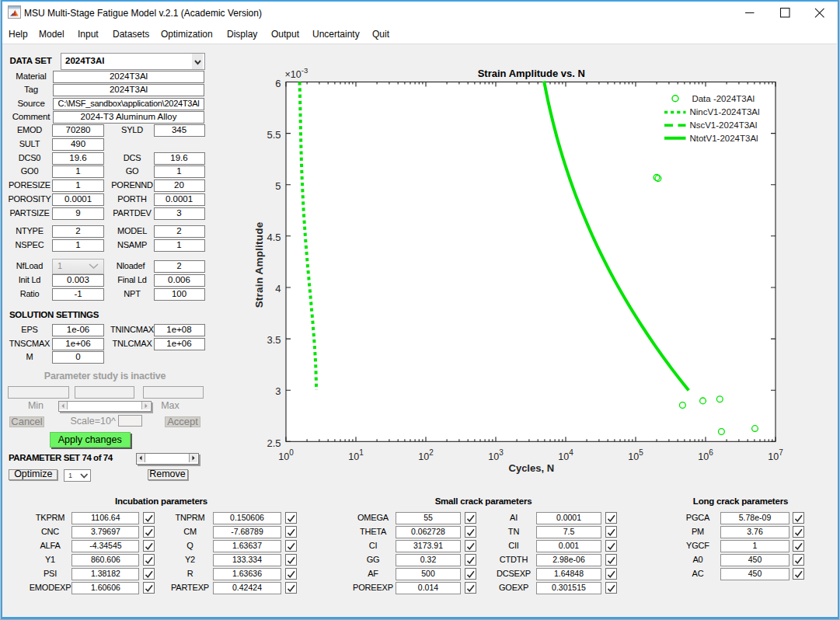 The height and width of the screenshot is (620, 840). Describe the element at coordinates (278, 186) in the screenshot. I see `svg-text: 5` at that location.